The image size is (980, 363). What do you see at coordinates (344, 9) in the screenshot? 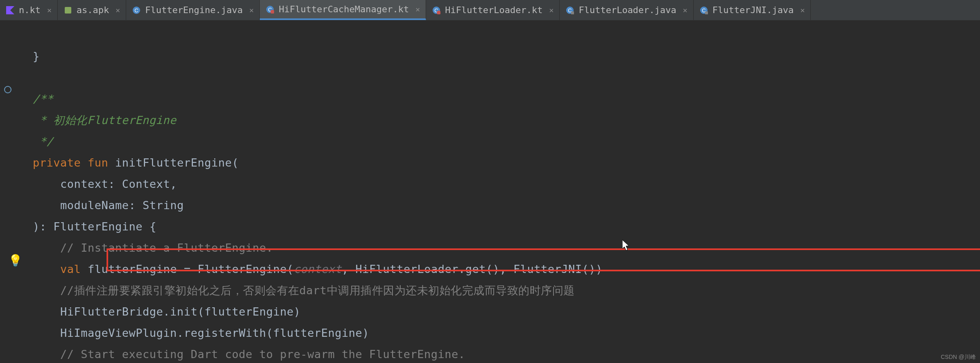
I see `tab-label: HiFlutterCacheManager.kt` at bounding box center [344, 9].